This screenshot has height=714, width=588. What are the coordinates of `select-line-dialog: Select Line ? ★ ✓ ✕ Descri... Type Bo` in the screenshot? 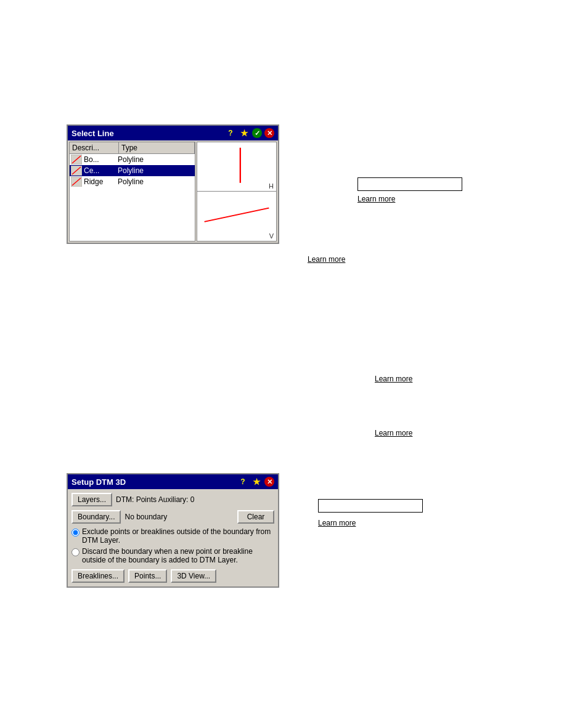 It's located at (173, 184).